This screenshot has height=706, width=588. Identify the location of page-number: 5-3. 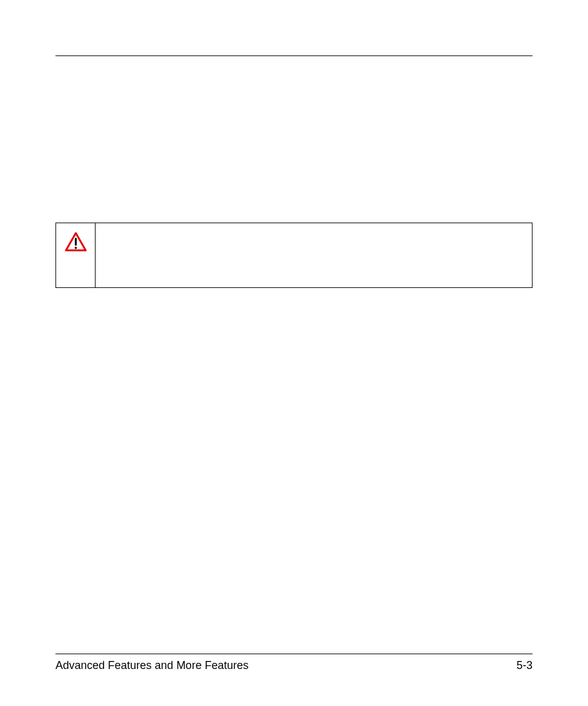
(525, 666).